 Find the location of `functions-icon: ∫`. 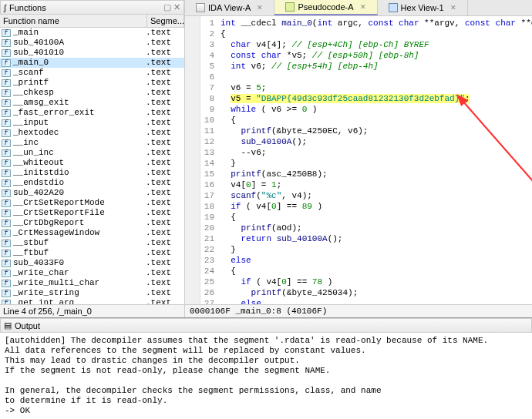

functions-icon: ∫ is located at coordinates (5, 8).